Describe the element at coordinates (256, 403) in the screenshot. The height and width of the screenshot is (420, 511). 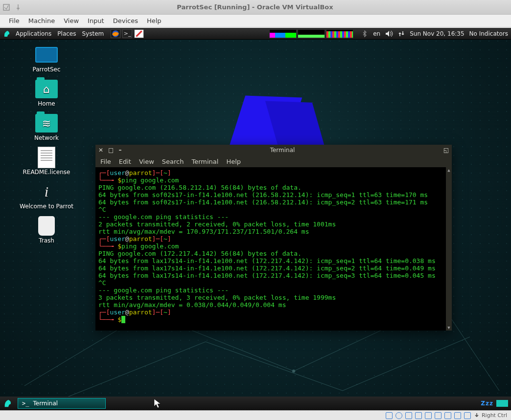
I see `bottom-panel: >_ Terminal Zzz` at that location.